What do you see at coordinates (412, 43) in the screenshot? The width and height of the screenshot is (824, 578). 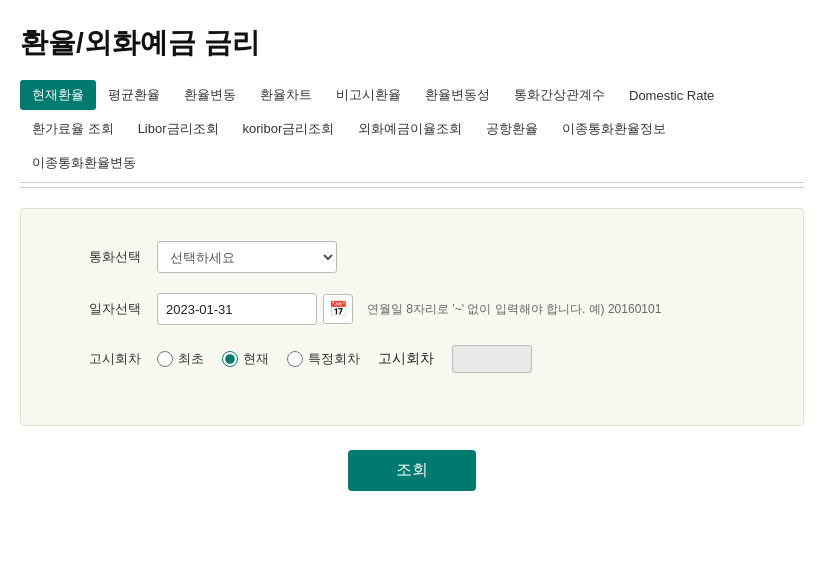 I see `page-title: 환율/외화예금 금리` at bounding box center [412, 43].